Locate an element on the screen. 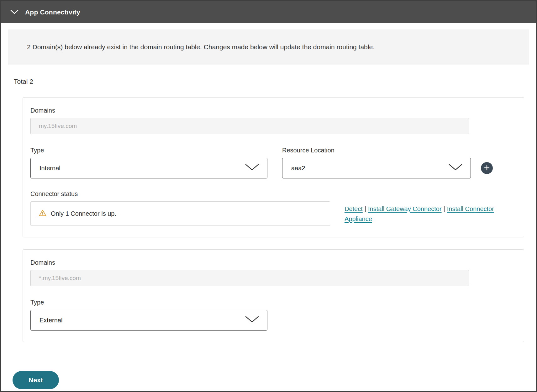 The height and width of the screenshot is (392, 537). plus-icon is located at coordinates (487, 168).